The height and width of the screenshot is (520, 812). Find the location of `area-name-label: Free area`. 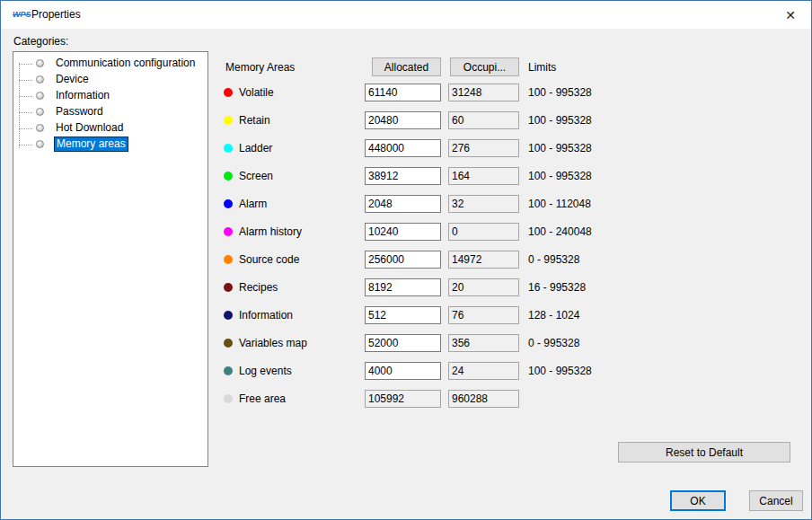

area-name-label: Free area is located at coordinates (262, 399).